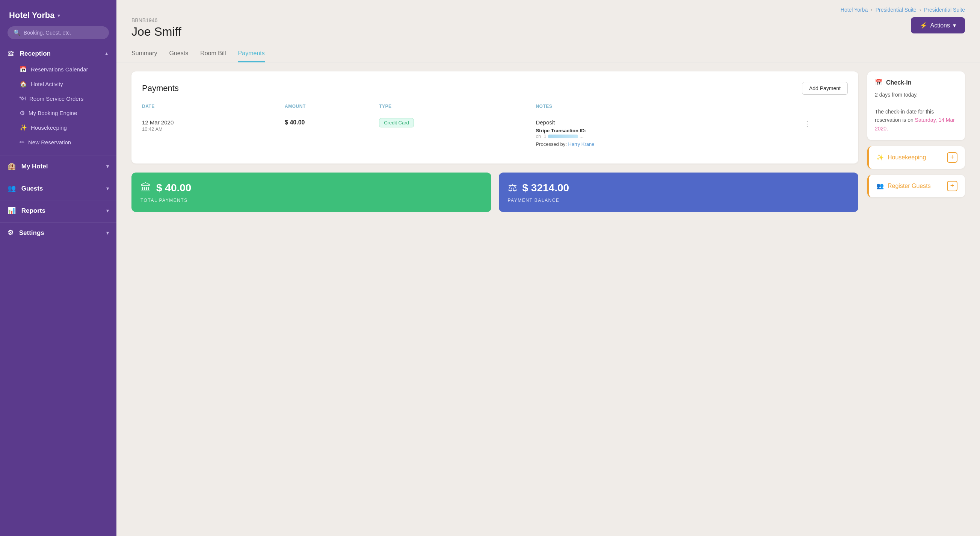  Describe the element at coordinates (49, 128) in the screenshot. I see `housekeeping-label: Housekeeping` at that location.